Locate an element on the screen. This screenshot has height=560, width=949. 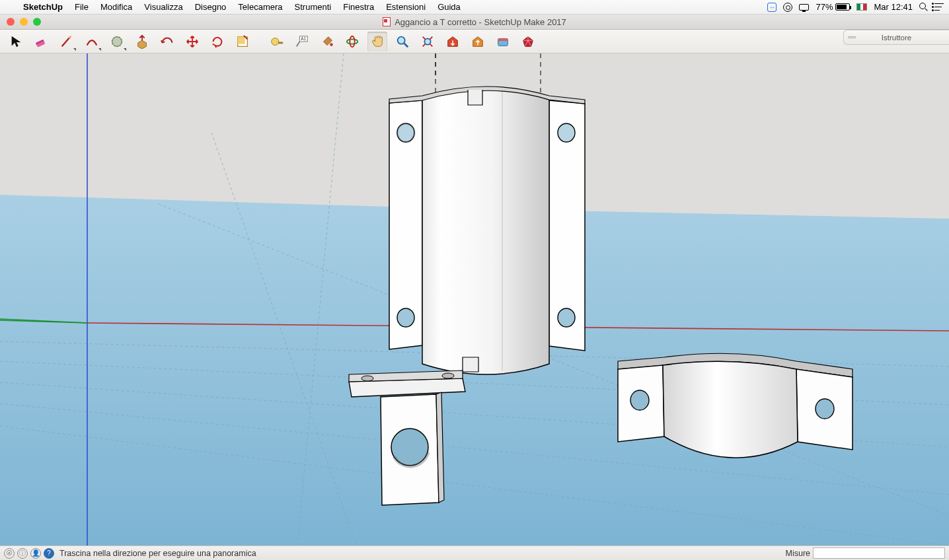
airplay-icon is located at coordinates (804, 7).